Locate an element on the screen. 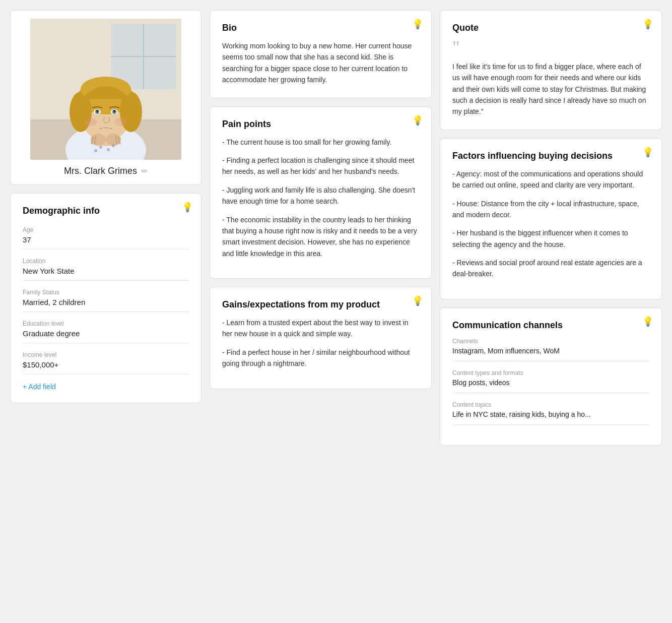 The width and height of the screenshot is (672, 623). pain-point-item-4: - The economic instability in the countr… is located at coordinates (320, 237).